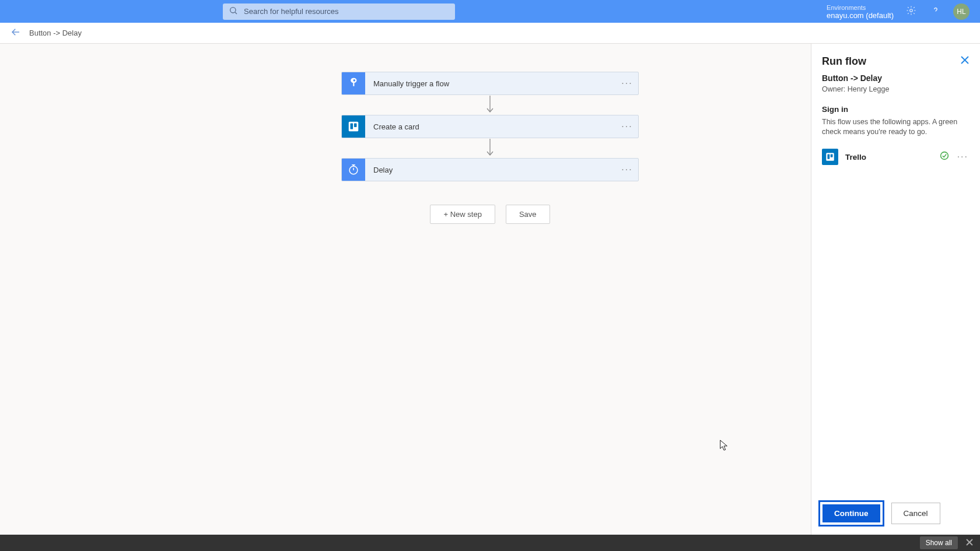 This screenshot has height=551, width=980. I want to click on panel-footer: Continue Cancel, so click(896, 514).